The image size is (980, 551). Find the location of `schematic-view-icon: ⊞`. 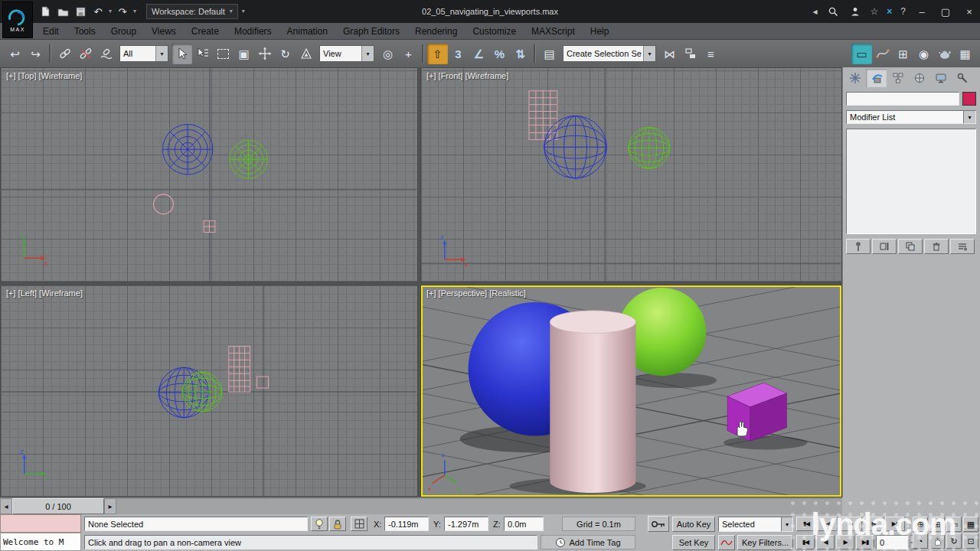

schematic-view-icon: ⊞ is located at coordinates (903, 54).